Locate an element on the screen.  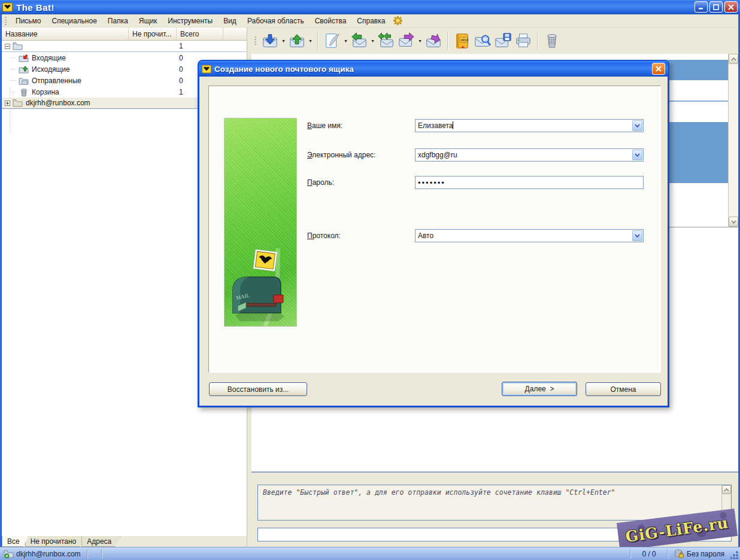
folder-icon is located at coordinates (18, 46).